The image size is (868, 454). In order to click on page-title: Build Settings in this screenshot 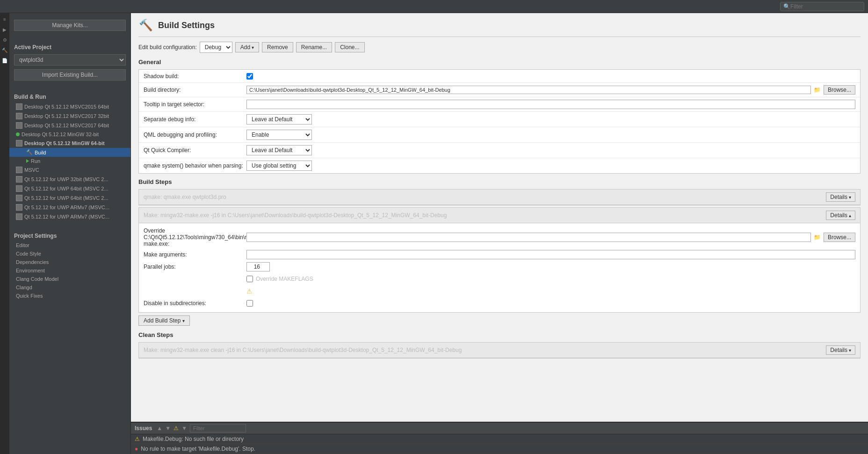, I will do `click(186, 25)`.